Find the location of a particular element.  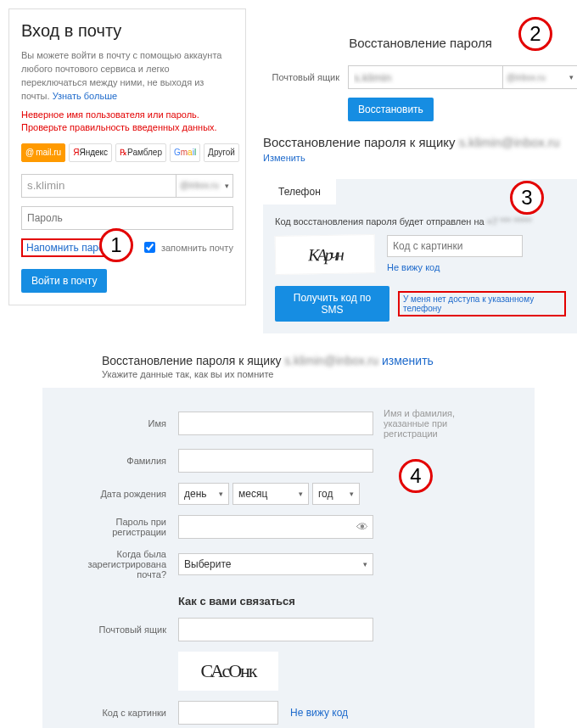

login-desc-text: Вы можете войти в почту с помощью аккаун… is located at coordinates (121, 76).